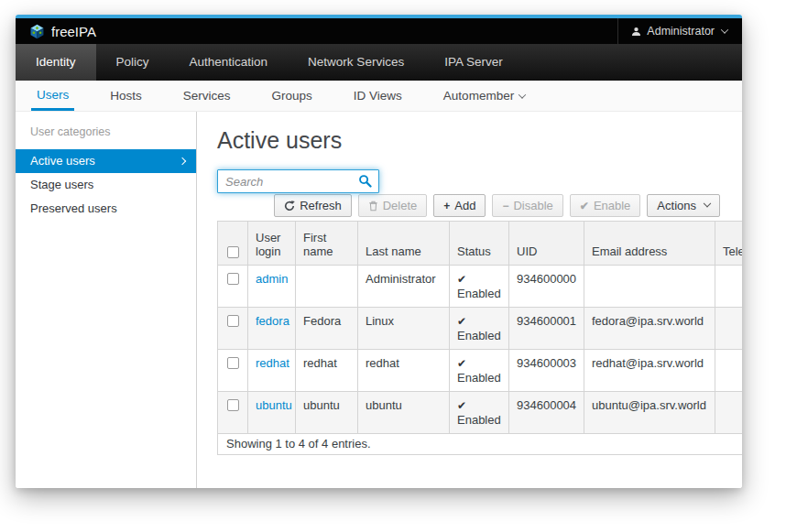 This screenshot has width=786, height=532. What do you see at coordinates (299, 181) in the screenshot?
I see `search-box` at bounding box center [299, 181].